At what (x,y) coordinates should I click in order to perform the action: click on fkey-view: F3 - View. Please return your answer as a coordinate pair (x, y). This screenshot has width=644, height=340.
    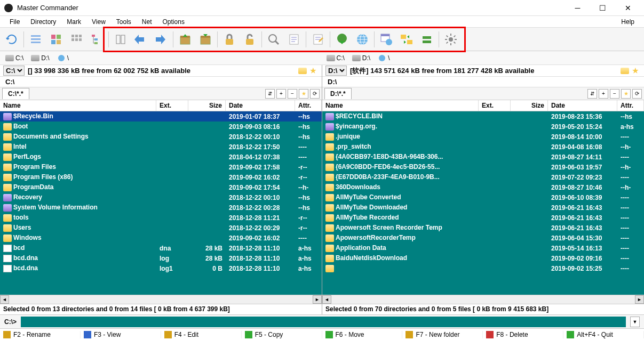
    Looking at the image, I should click on (121, 335).